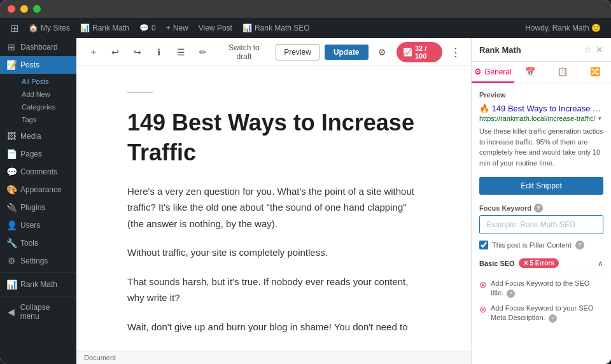 The image size is (611, 364). What do you see at coordinates (104, 28) in the screenshot?
I see `admin-bar-rank-math: 📊 Rank Math` at bounding box center [104, 28].